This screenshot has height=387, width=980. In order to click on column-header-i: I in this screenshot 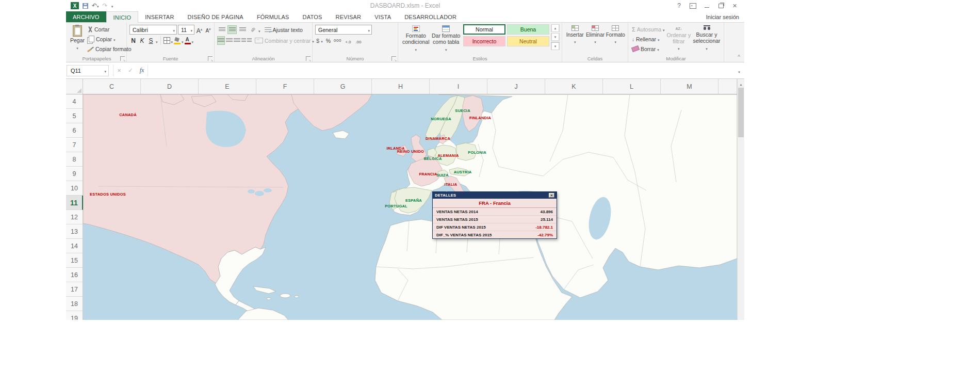, I will do `click(459, 87)`.